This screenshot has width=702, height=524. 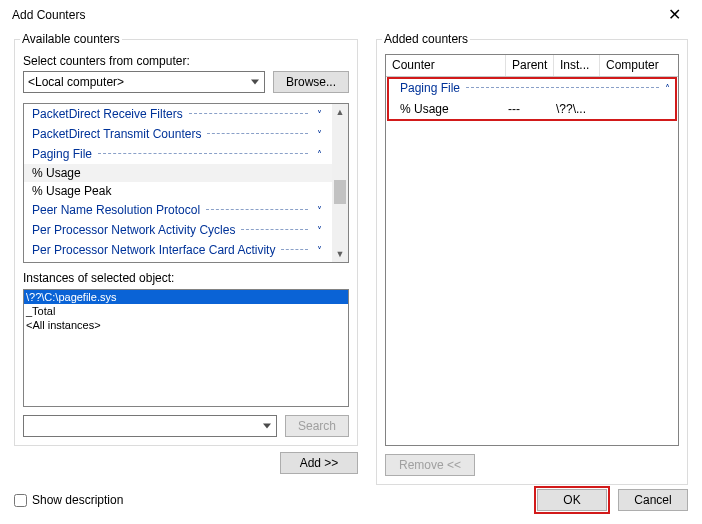 I want to click on category-label: PacketDirect Transmit Counters, so click(x=116, y=134).